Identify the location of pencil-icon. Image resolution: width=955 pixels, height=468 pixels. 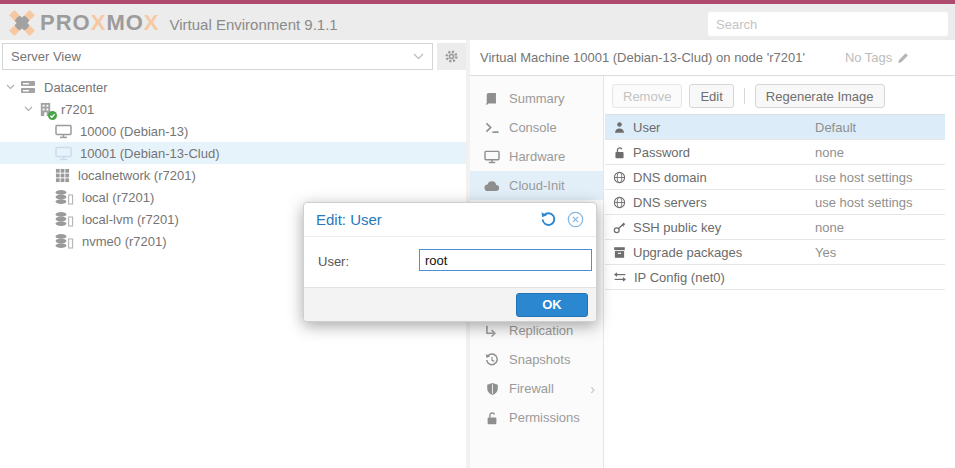
(903, 58).